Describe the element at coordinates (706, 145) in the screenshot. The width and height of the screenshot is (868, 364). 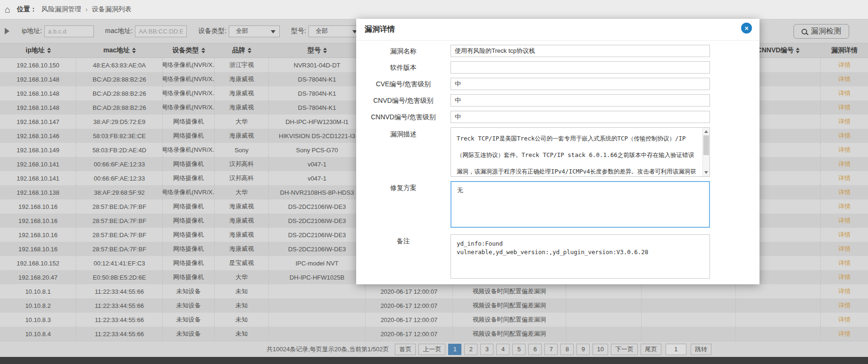
I see `scroll-thumb` at that location.